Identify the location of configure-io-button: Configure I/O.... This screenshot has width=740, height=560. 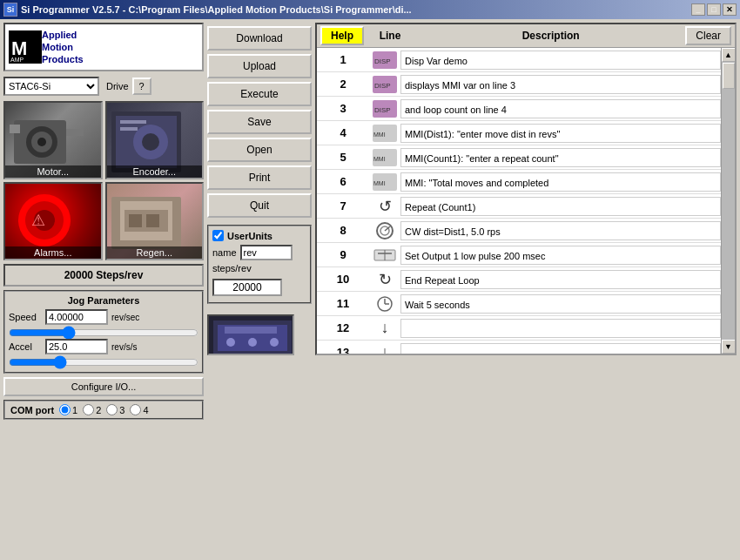
(104, 387).